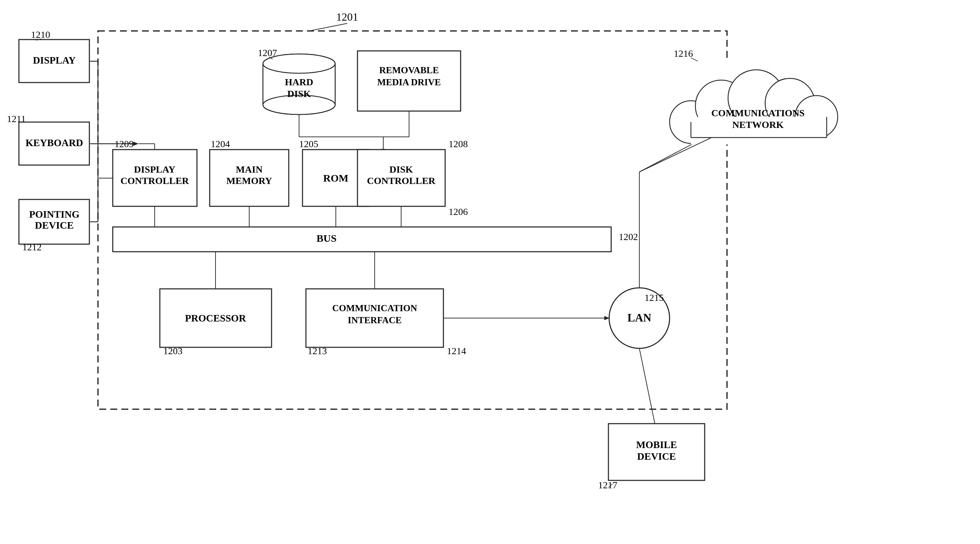 The width and height of the screenshot is (980, 544). Describe the element at coordinates (299, 94) in the screenshot. I see `hard-disk-text-2: DISK` at that location.